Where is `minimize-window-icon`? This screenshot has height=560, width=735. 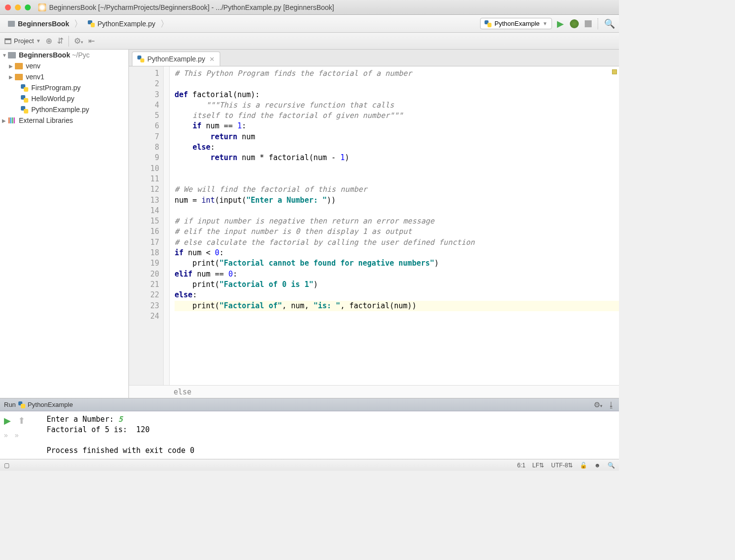
minimize-window-icon is located at coordinates (18, 7).